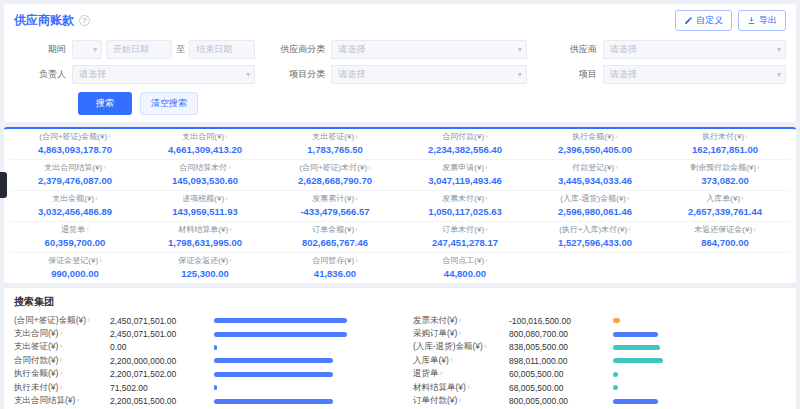 This screenshot has width=800, height=409. I want to click on stat-cell: 支出合同结算(¥)› 2,379,476,087.00, so click(75, 176).